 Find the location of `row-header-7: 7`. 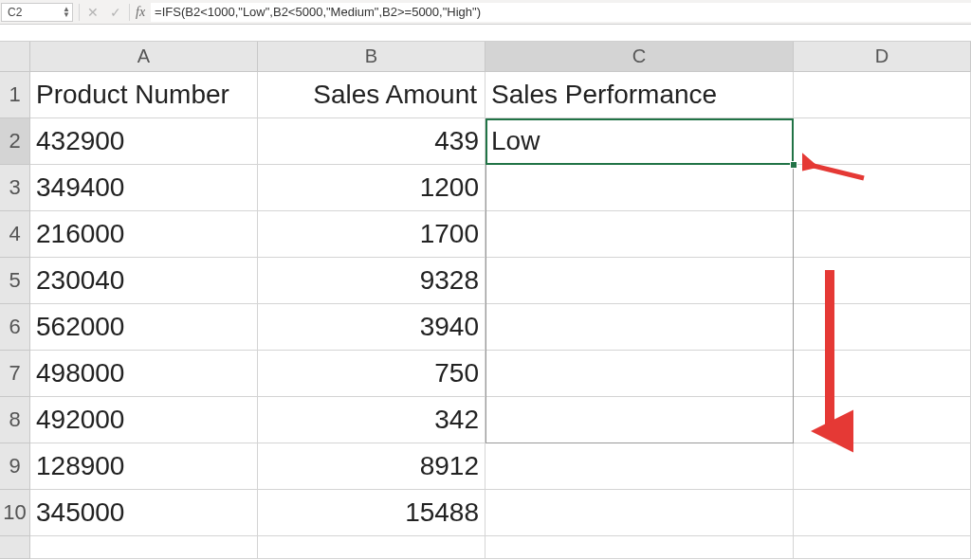

row-header-7: 7 is located at coordinates (15, 373).